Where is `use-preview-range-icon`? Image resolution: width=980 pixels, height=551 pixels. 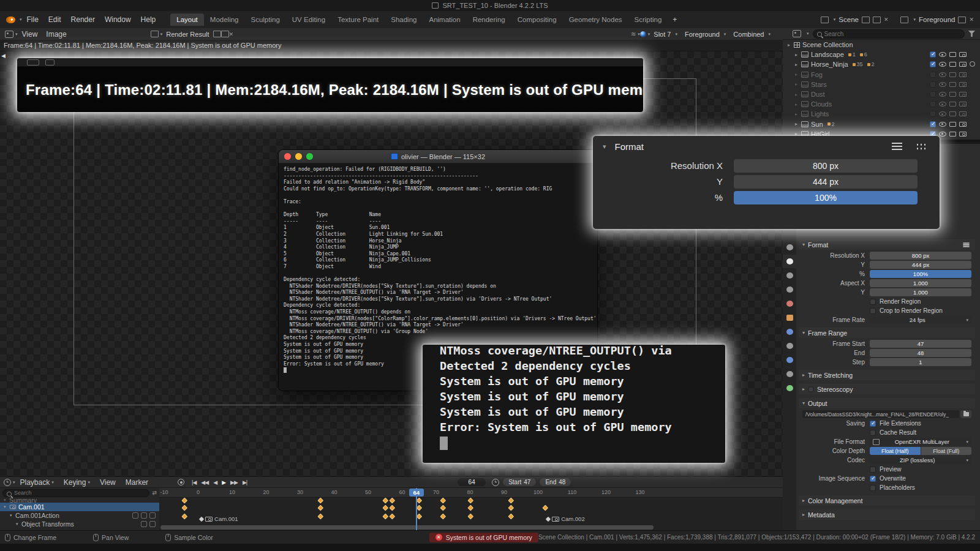
use-preview-range-icon is located at coordinates (496, 482).